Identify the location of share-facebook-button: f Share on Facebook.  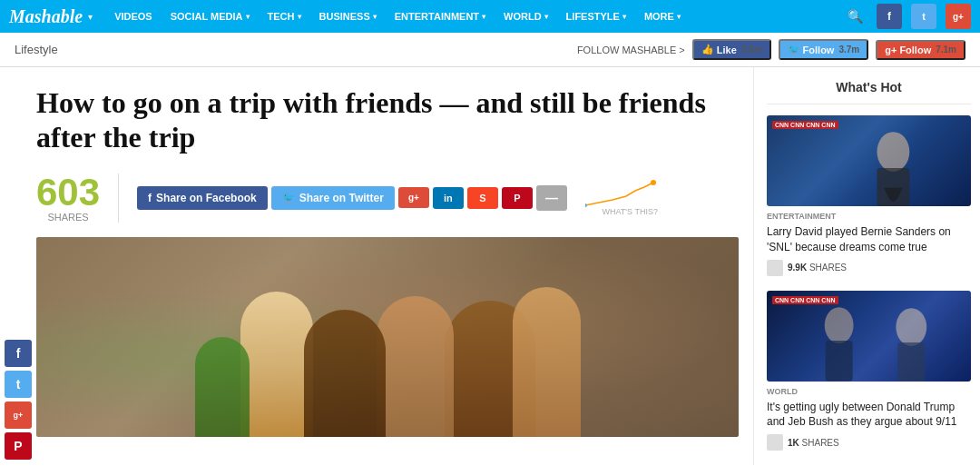
(202, 198).